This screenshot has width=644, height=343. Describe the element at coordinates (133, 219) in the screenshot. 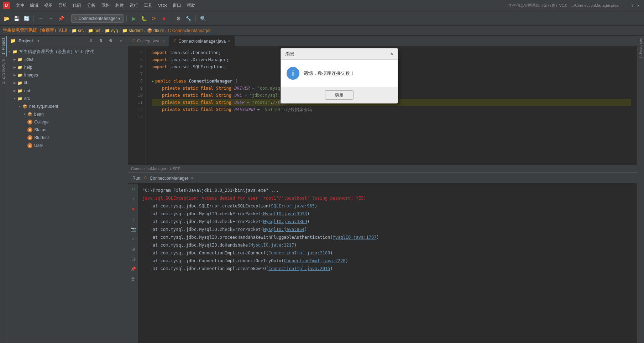

I see `scroll-down-button: ↓` at that location.